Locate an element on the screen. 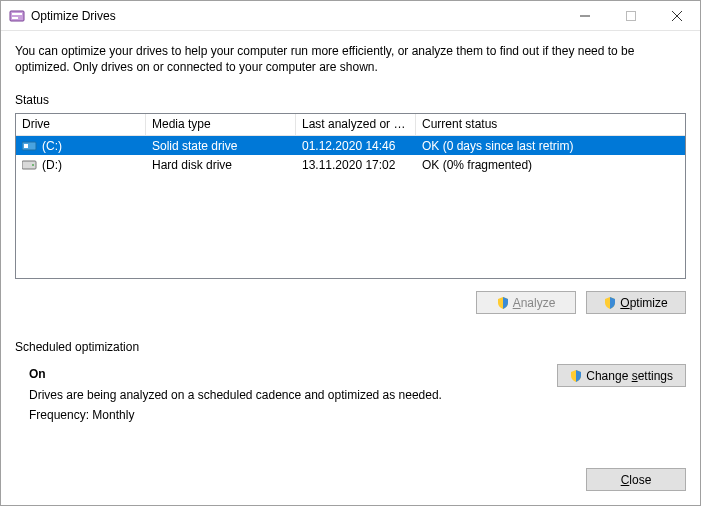 The width and height of the screenshot is (701, 506). window-buttons is located at coordinates (631, 16).